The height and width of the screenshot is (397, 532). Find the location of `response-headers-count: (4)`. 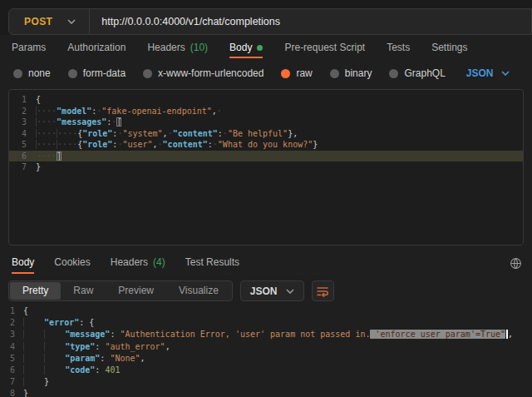

response-headers-count: (4) is located at coordinates (160, 262).